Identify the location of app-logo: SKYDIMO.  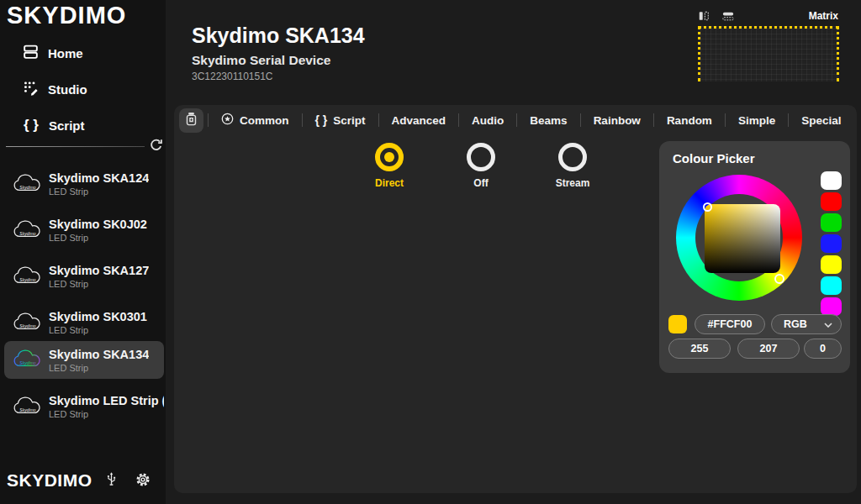
(66, 15).